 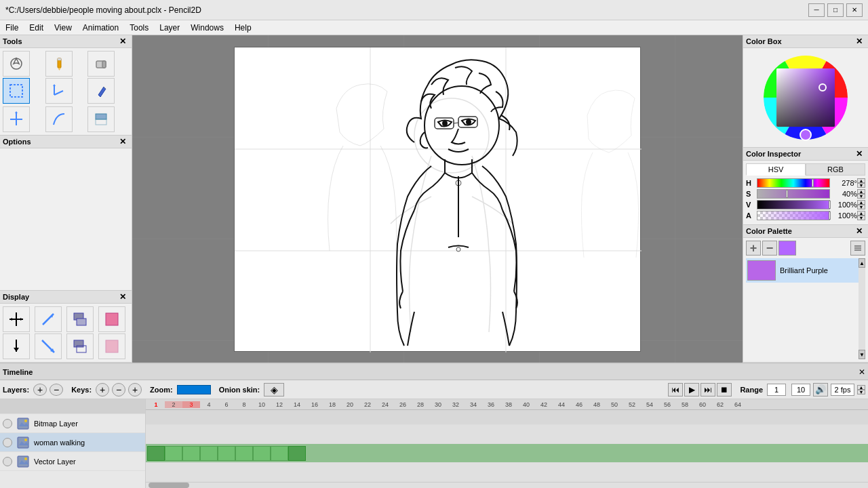 What do you see at coordinates (770, 248) in the screenshot?
I see `cp-remove-button: −` at bounding box center [770, 248].